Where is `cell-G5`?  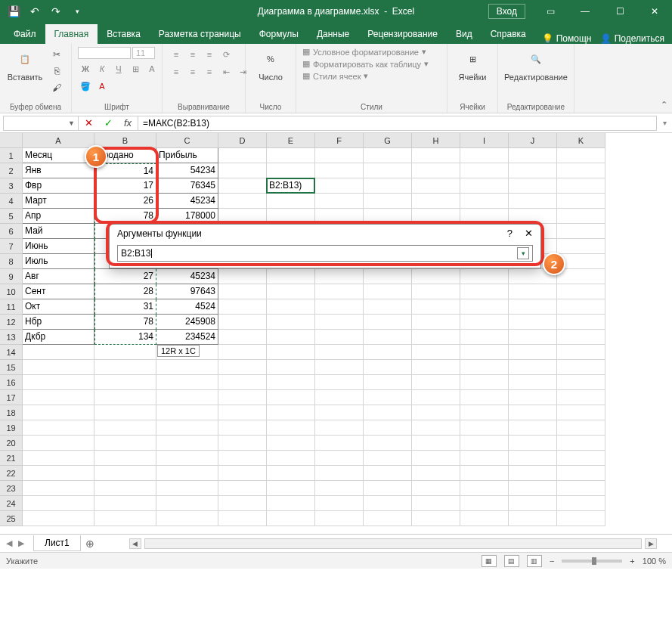 cell-G5 is located at coordinates (388, 216).